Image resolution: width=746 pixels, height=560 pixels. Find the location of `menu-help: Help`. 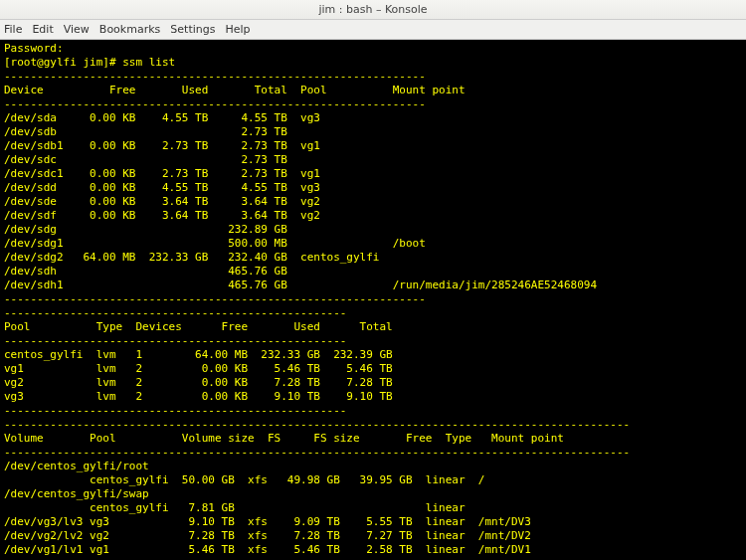

menu-help: Help is located at coordinates (237, 30).